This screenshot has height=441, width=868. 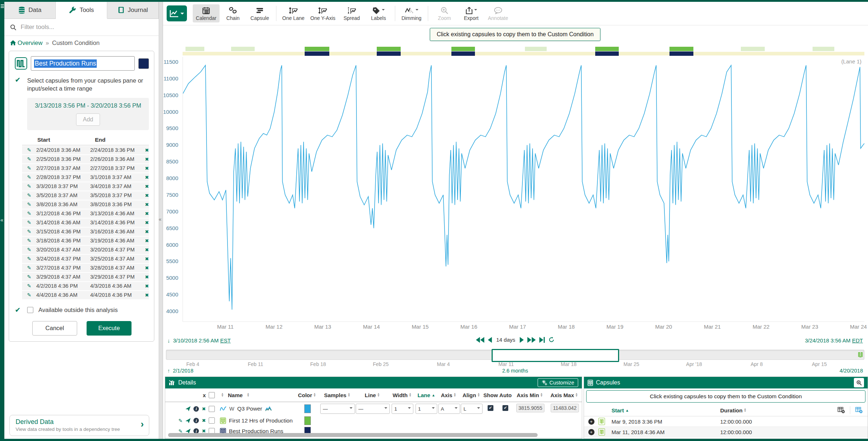 What do you see at coordinates (564, 408) in the screenshot?
I see `axis-max-input: 11483.042` at bounding box center [564, 408].